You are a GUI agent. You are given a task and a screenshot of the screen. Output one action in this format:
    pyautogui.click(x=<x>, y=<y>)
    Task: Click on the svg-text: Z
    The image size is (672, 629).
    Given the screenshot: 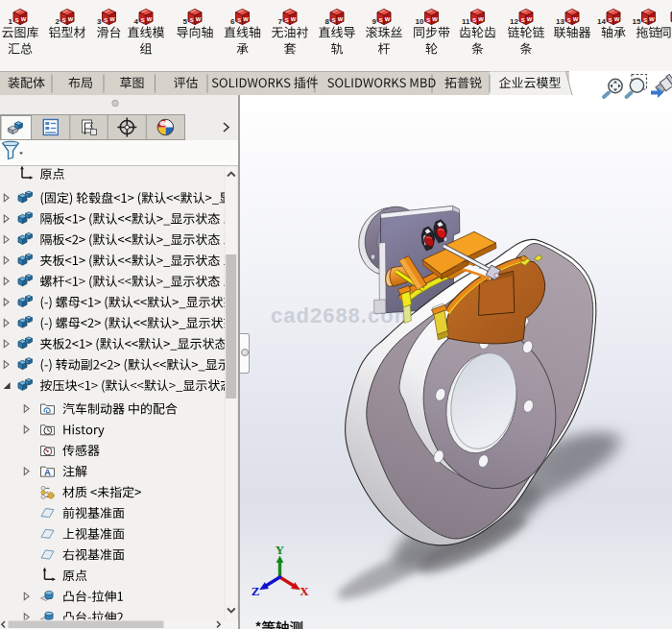 What is the action you would take?
    pyautogui.click(x=255, y=592)
    